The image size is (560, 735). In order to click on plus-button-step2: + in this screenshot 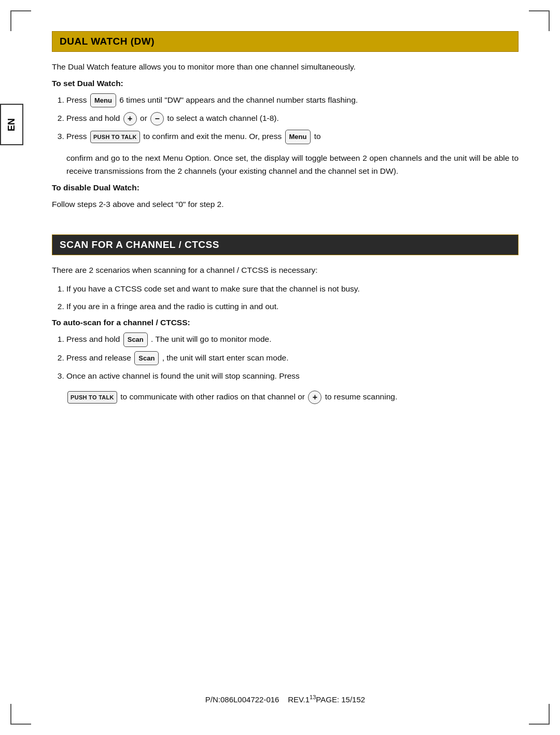, I will do `click(130, 119)`.